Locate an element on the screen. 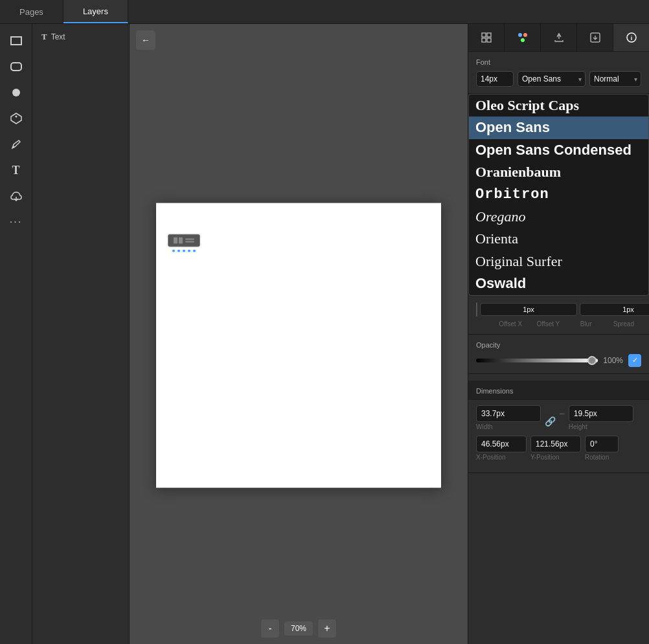 Image resolution: width=649 pixels, height=644 pixels. shadow-section: Offset X Offset Y Blur Spread is located at coordinates (558, 315).